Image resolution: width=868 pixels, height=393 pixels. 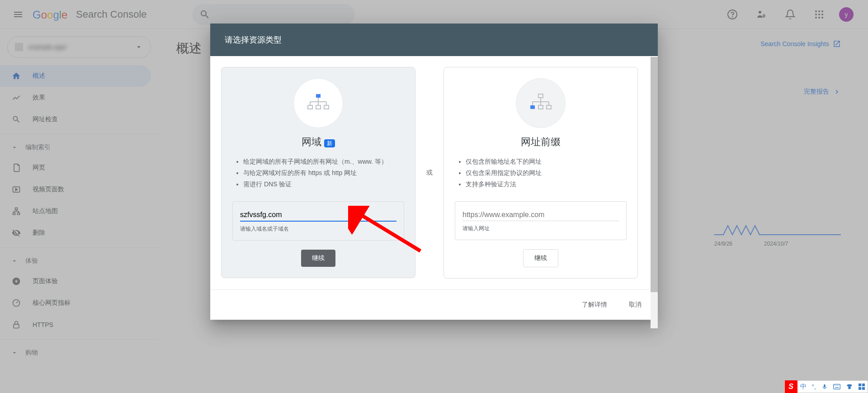 I want to click on url-prefix-card: 网址前缀 仅包含所输地址名下的网址 仅包含采用指定协议的网址 支持多种验证方法 …, so click(x=541, y=173).